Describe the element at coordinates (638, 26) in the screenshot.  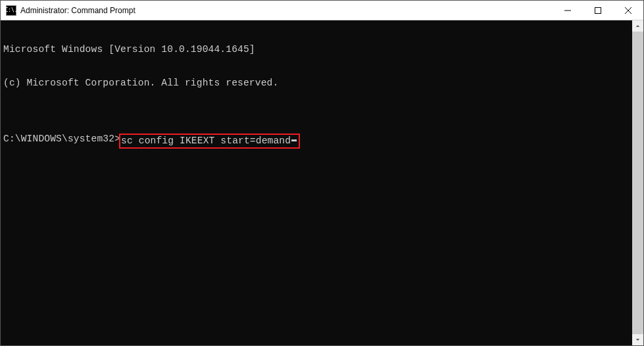
I see `chevron-up-icon` at that location.